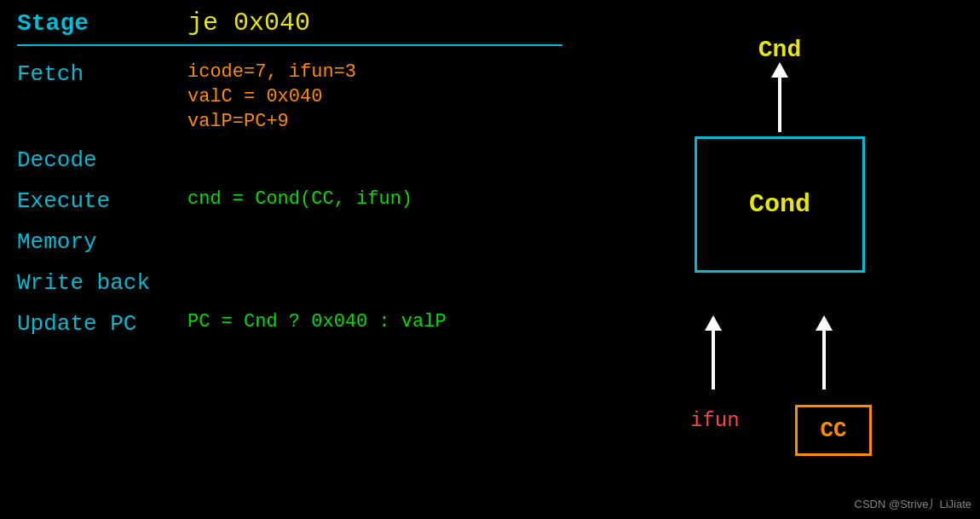 Image resolution: width=980 pixels, height=519 pixels. Describe the element at coordinates (272, 72) in the screenshot. I see `fetch-line-1: icode=7, ifun=3` at that location.